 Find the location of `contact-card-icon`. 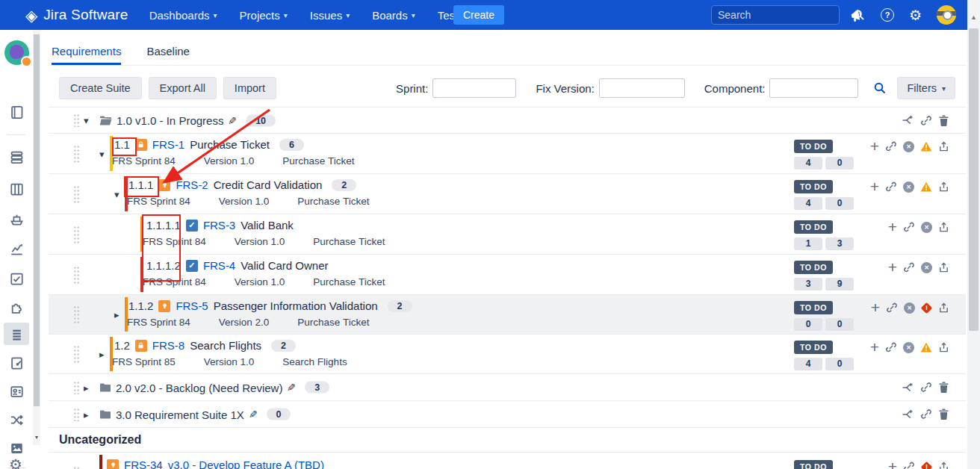

contact-card-icon is located at coordinates (16, 391).